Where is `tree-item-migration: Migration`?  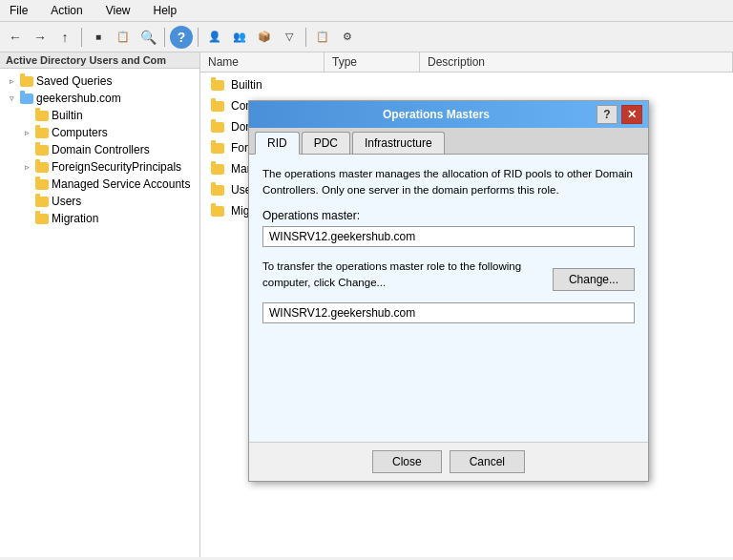 tree-item-migration: Migration is located at coordinates (99, 218).